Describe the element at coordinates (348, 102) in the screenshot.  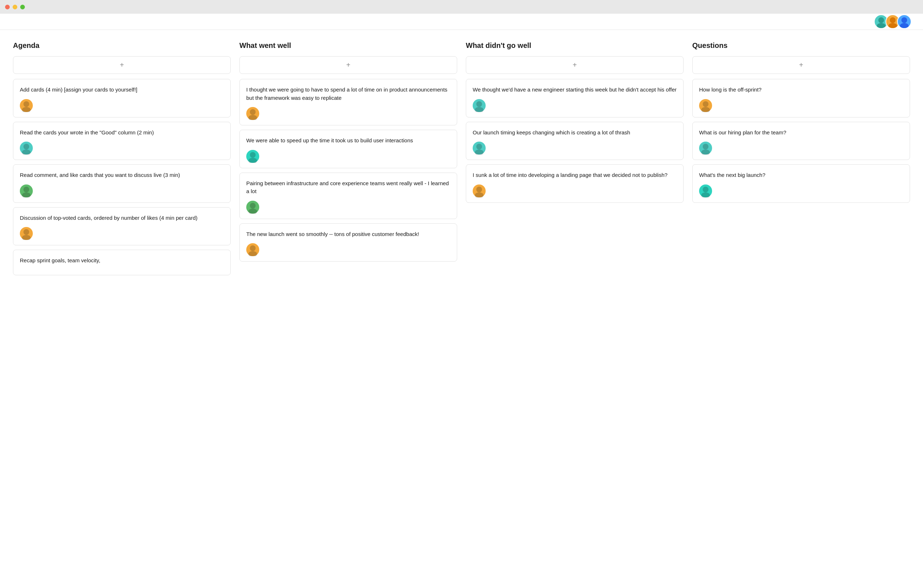
I see `card: I thought we were going to have to spend…` at that location.